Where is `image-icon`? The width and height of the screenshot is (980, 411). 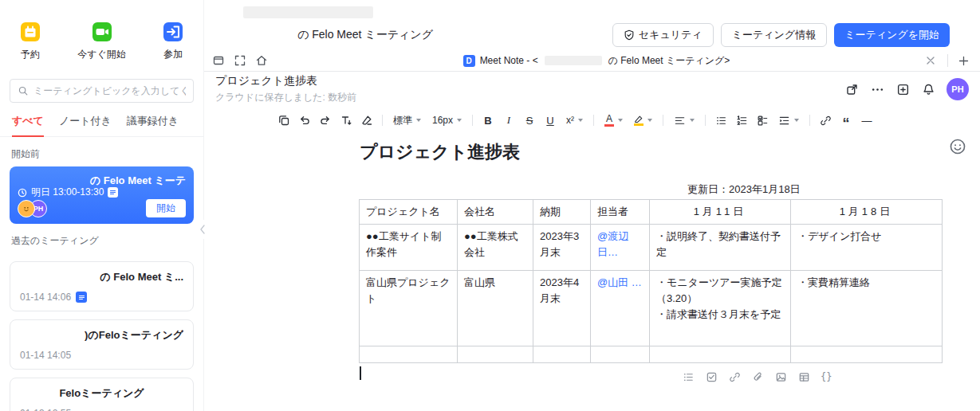 image-icon is located at coordinates (781, 378).